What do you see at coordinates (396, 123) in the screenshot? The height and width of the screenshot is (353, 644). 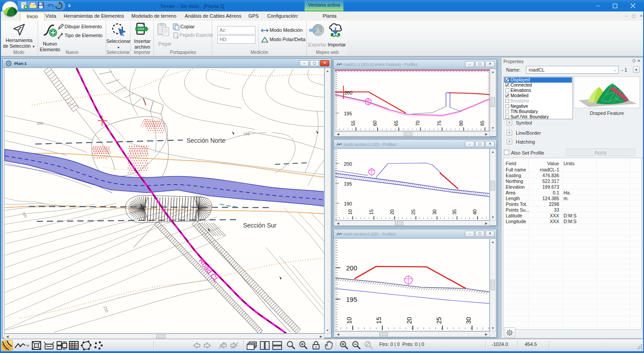 I see `svg-text: 65` at bounding box center [396, 123].